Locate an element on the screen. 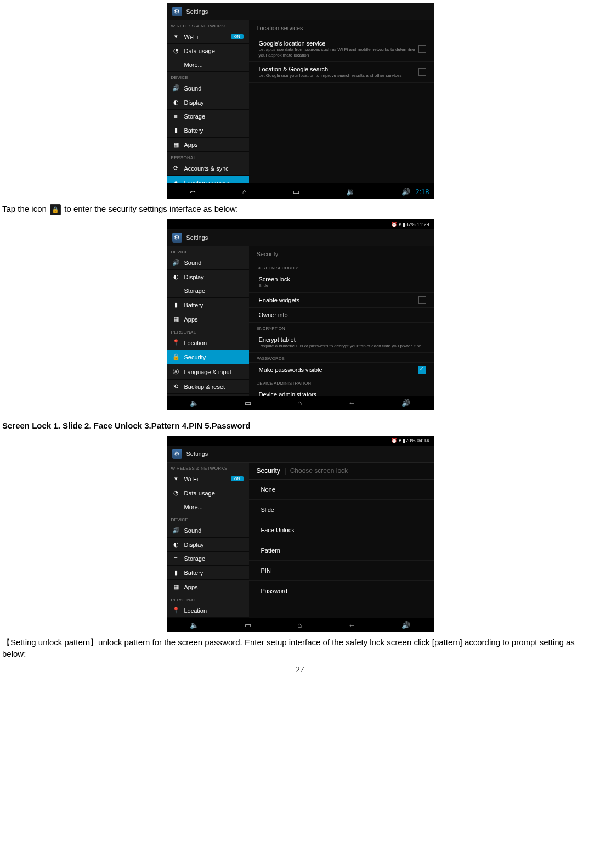 The image size is (600, 868). sidebar-item-data-usage: ◔ Data usage is located at coordinates (208, 51).